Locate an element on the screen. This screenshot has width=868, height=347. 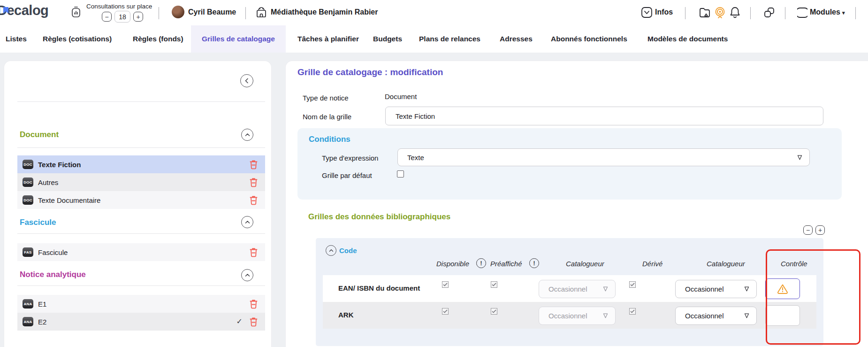
code-group-label: Code is located at coordinates (348, 251).